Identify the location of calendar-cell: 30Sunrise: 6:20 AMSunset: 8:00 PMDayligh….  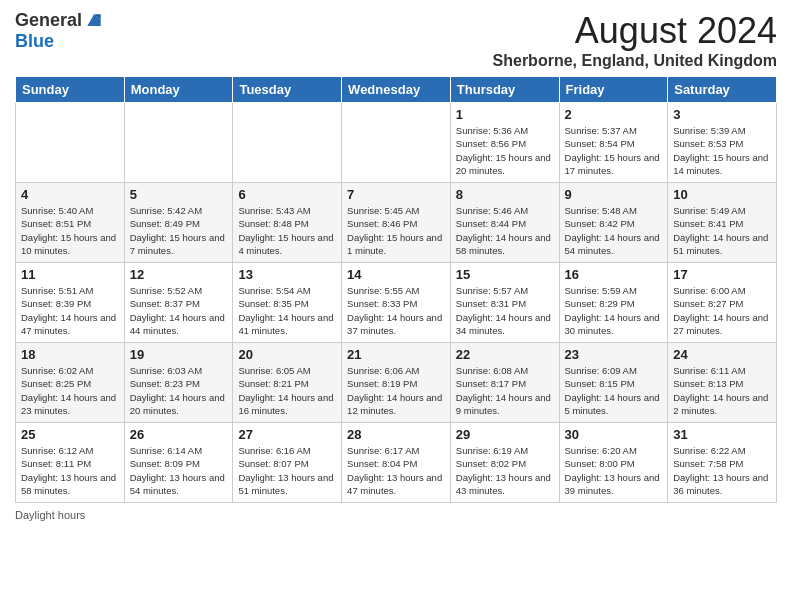
(614, 463).